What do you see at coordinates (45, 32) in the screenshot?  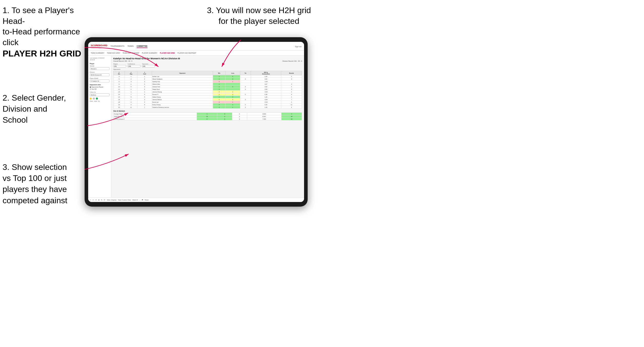 I see `instruction-top-left: 1. To see a Player's Head- to-Head perfo…` at bounding box center [45, 32].